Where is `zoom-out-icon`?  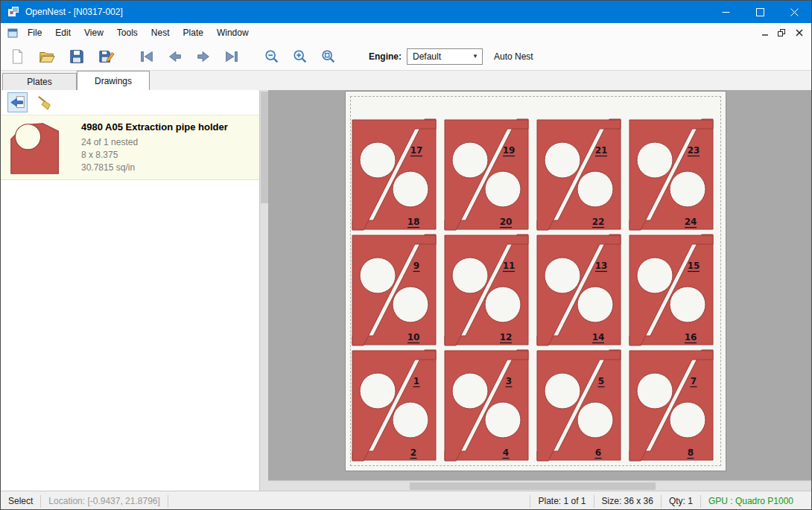 zoom-out-icon is located at coordinates (272, 57).